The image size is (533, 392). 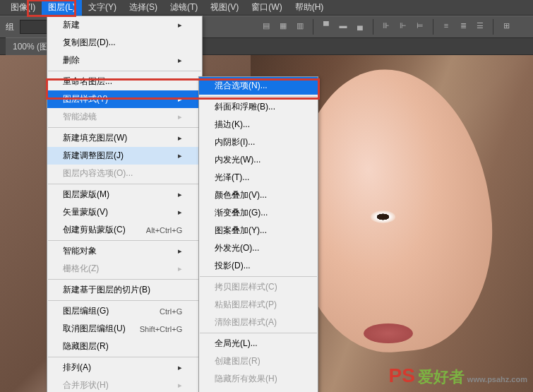 I want to click on distribute-hc-icon: ⊩, so click(x=403, y=25).